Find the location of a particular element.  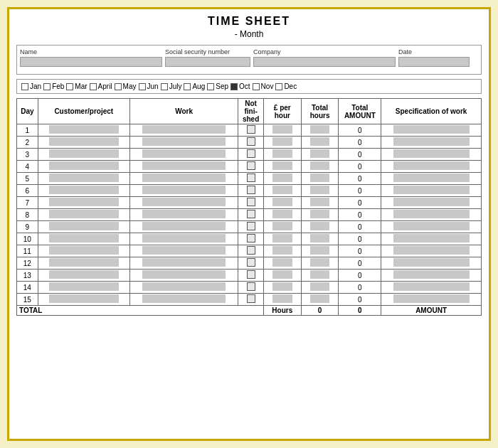

month-checkbox-april is located at coordinates (93, 87).